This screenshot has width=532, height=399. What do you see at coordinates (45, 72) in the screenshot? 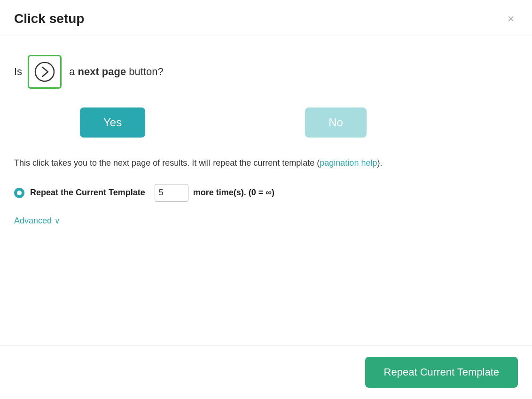
I see `next-page-icon` at bounding box center [45, 72].